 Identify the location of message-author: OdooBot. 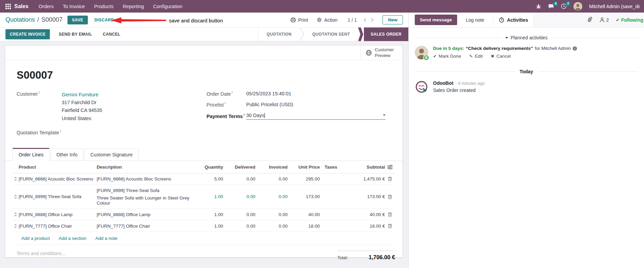
(443, 83).